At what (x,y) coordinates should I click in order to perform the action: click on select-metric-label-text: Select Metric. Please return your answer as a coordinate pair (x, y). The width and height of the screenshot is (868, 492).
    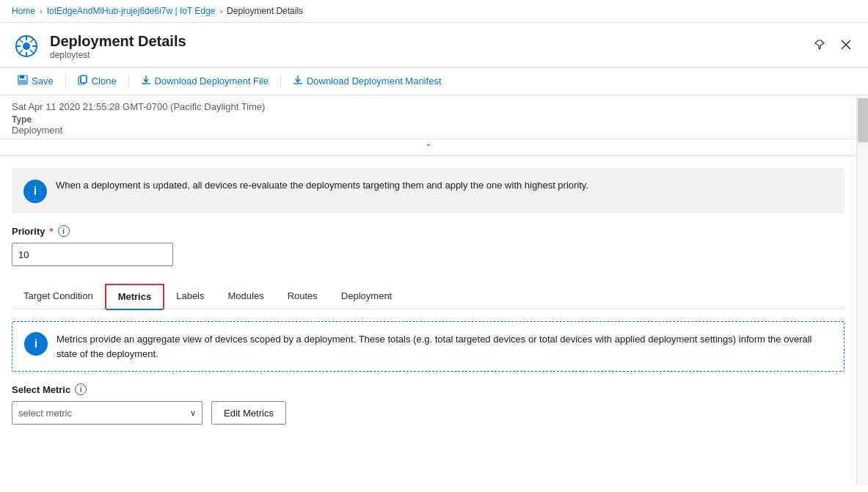
    Looking at the image, I should click on (41, 390).